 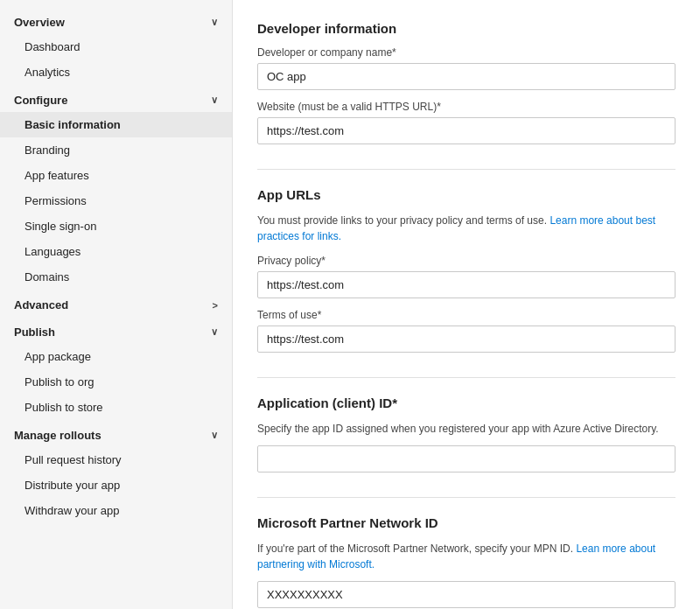 What do you see at coordinates (466, 261) in the screenshot?
I see `privacy-label: Privacy policy*` at bounding box center [466, 261].